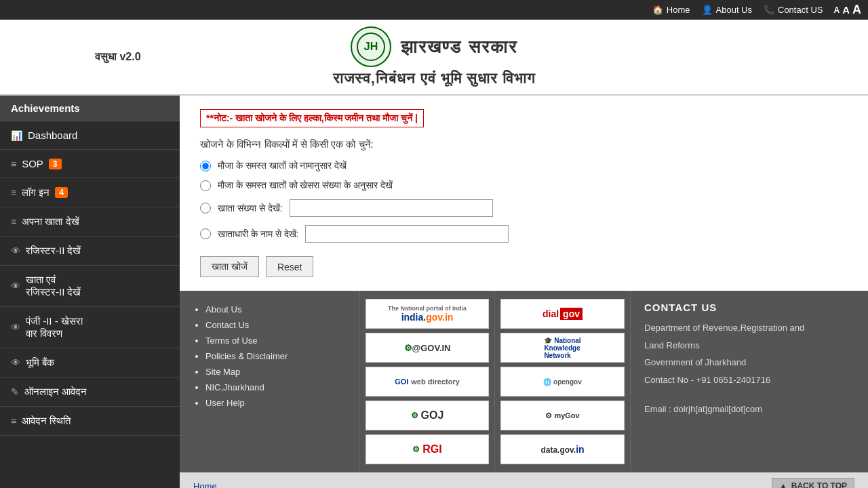 Image resolution: width=868 pixels, height=488 pixels. What do you see at coordinates (90, 422) in the screenshot?
I see `sidebar-item-app-status: ≡ आवेदन स्थिति` at bounding box center [90, 422].